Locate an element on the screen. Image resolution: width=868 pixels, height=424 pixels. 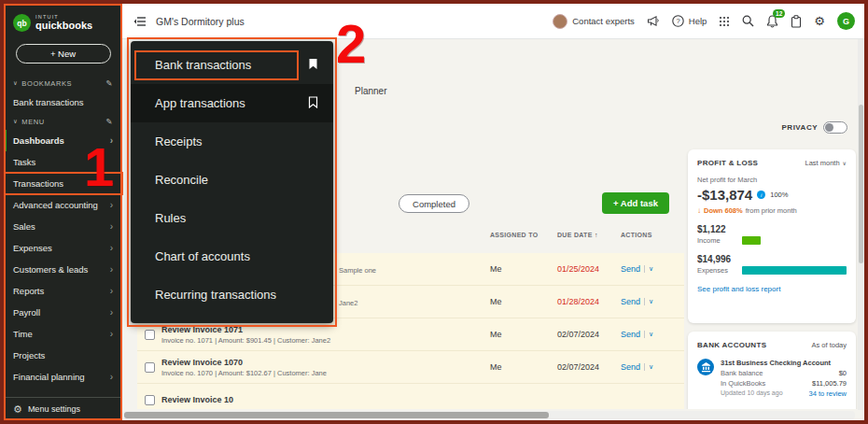
sidebar-item-financial-planning: Financial planning › is located at coordinates (63, 377).